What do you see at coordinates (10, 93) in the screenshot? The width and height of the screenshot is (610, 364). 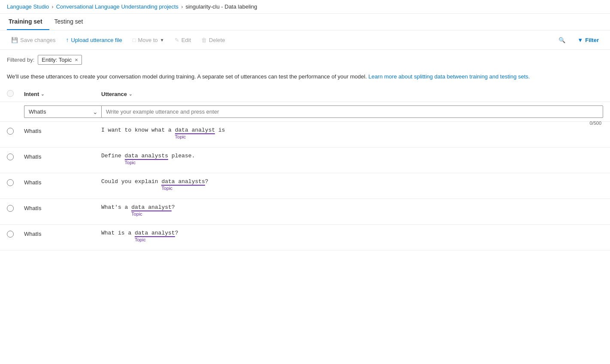 I see `header-select-all` at bounding box center [10, 93].